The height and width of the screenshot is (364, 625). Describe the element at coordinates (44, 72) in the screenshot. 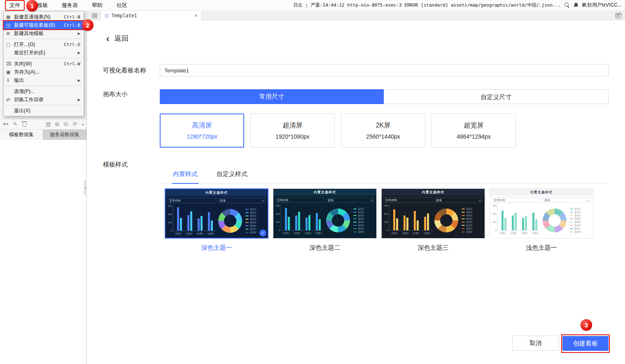

I see `file-menu-item-6: ▣ 另存为(A)...` at that location.